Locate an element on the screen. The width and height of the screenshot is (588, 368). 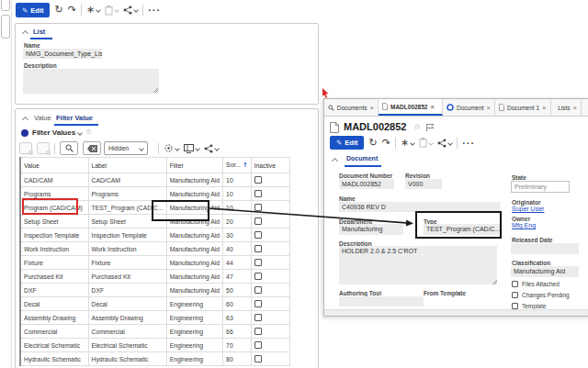
authoring-tool-input is located at coordinates (381, 301).